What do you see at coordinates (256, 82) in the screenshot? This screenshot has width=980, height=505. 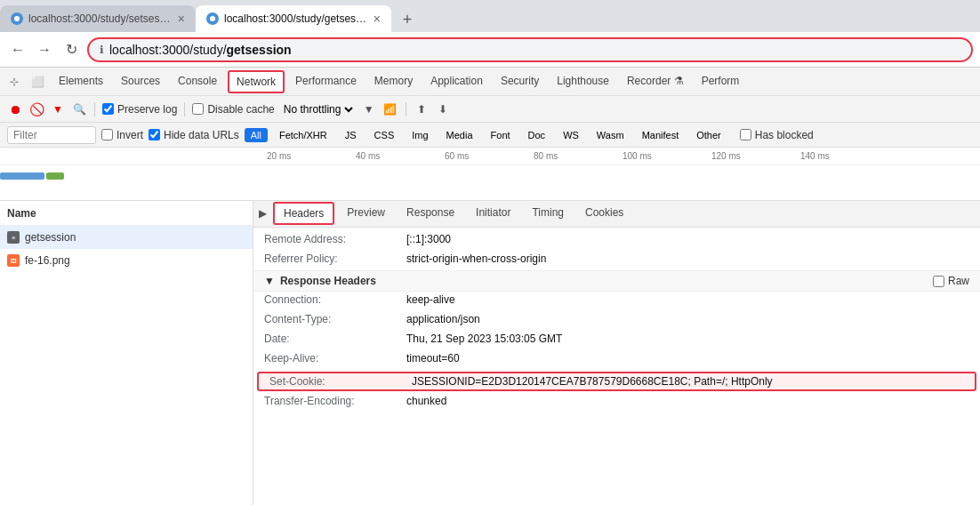 I see `dt-tab-network: Network` at bounding box center [256, 82].